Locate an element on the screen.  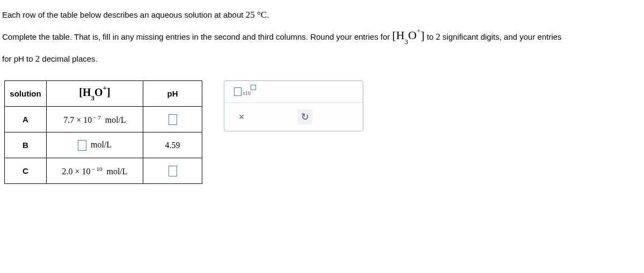
reset-icon: ↺ is located at coordinates (305, 117).